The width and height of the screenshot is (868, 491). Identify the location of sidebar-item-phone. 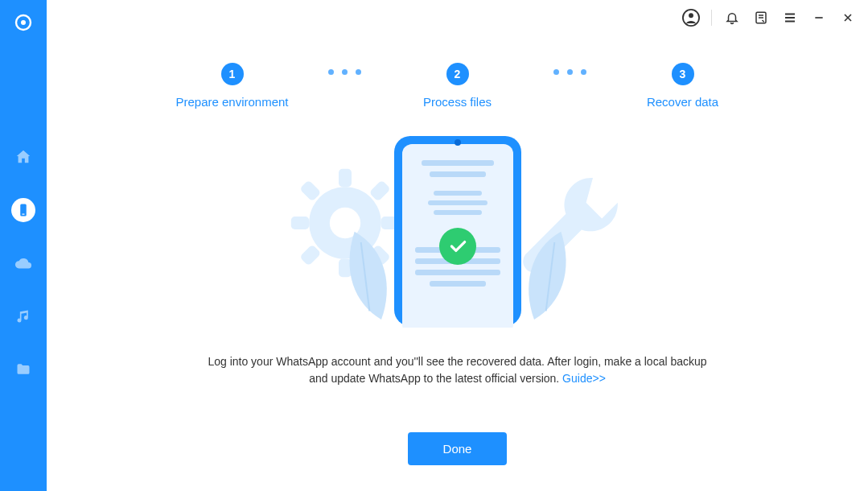
(23, 210).